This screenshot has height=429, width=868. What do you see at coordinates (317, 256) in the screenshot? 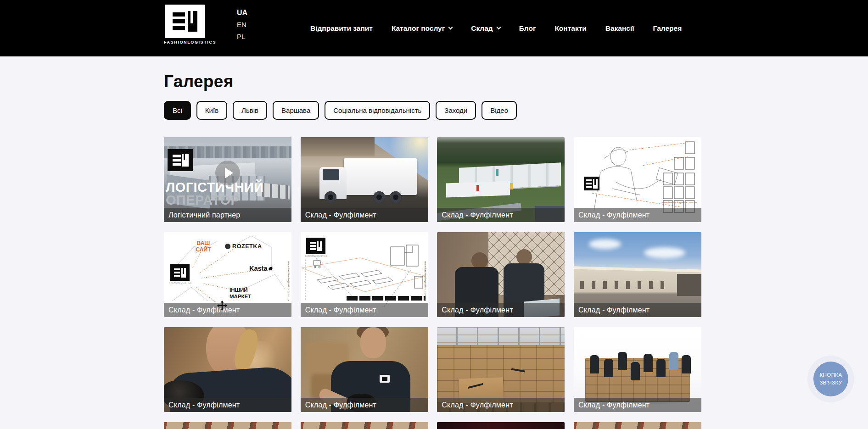
I see `logo-sub-text: FASHIONLOGISTICS` at bounding box center [317, 256].